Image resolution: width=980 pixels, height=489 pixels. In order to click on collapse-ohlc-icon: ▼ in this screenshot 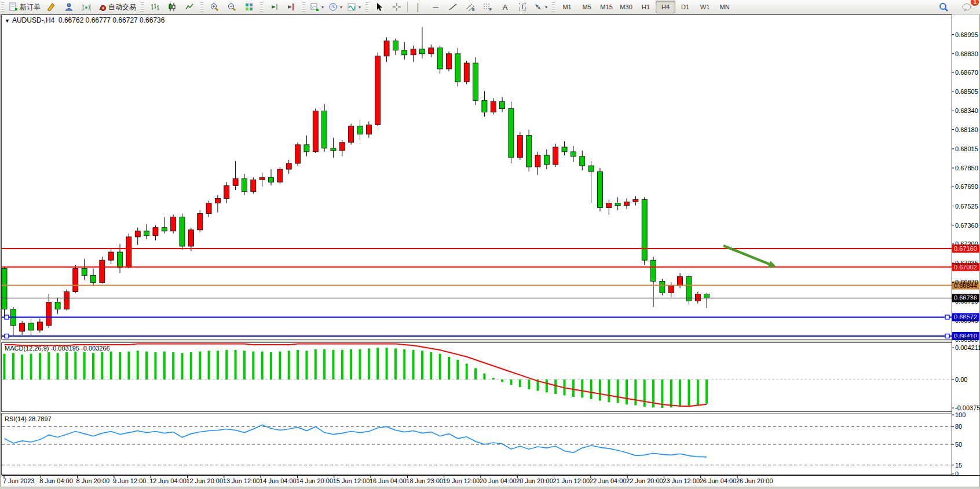, I will do `click(7, 21)`.